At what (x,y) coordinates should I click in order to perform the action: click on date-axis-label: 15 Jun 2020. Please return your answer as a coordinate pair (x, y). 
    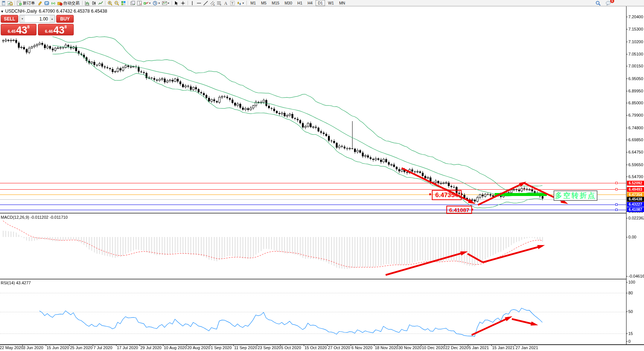
    Looking at the image, I should click on (58, 348).